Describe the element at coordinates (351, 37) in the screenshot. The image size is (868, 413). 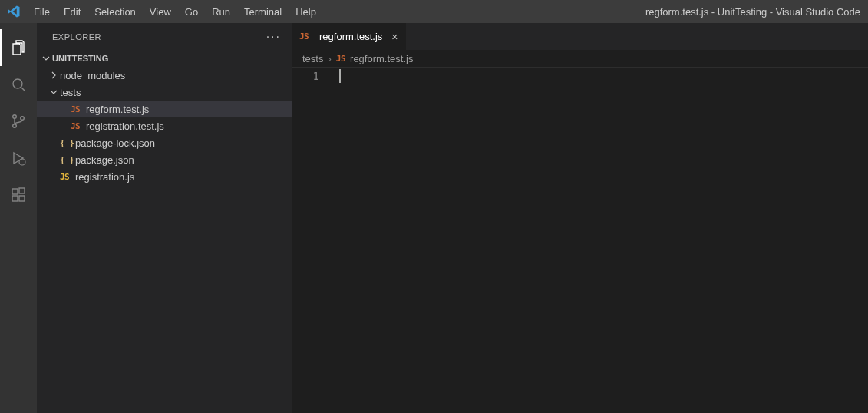
I see `tab-label: regform.test.js` at that location.